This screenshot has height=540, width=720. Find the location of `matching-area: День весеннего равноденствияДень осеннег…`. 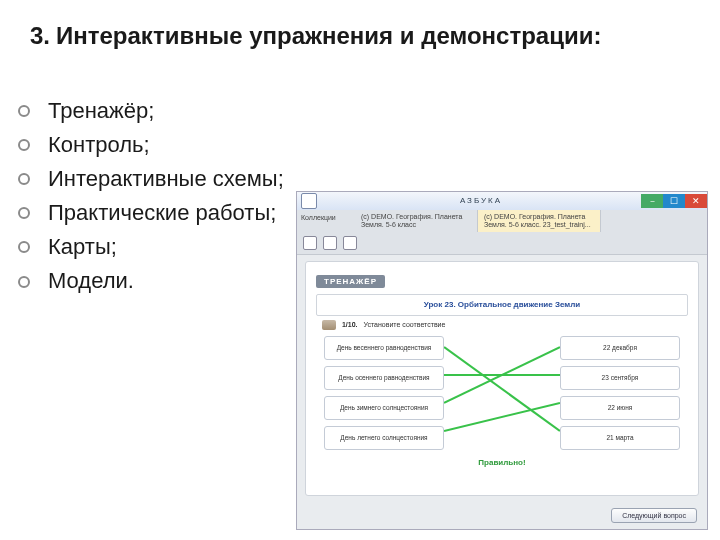

matching-area: День весеннего равноденствияДень осеннег… is located at coordinates (502, 395).